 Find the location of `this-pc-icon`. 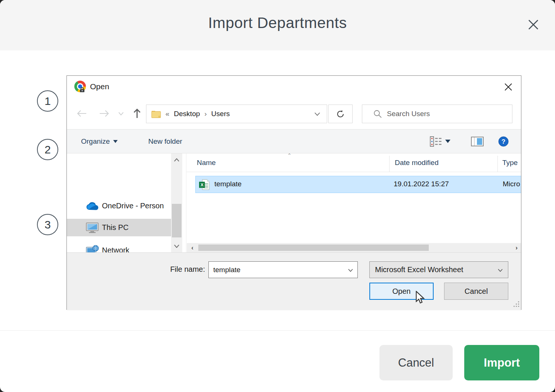

this-pc-icon is located at coordinates (92, 228).